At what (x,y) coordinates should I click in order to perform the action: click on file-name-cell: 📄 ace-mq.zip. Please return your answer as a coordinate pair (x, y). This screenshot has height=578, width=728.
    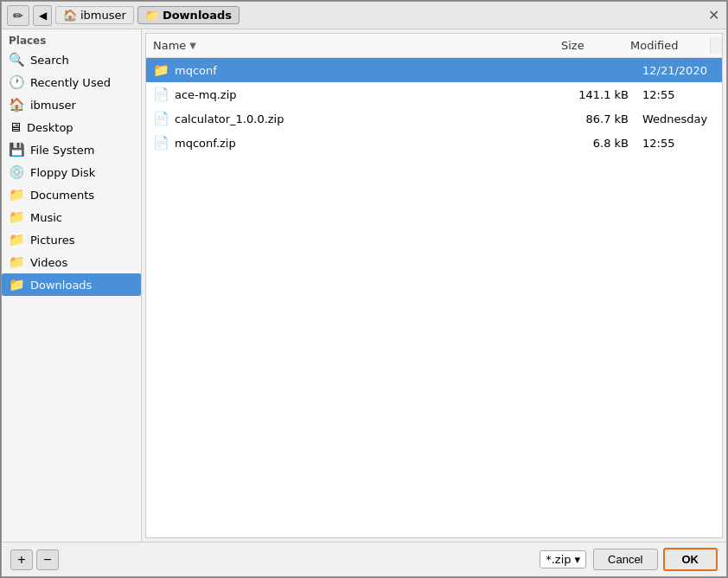
    Looking at the image, I should click on (356, 94).